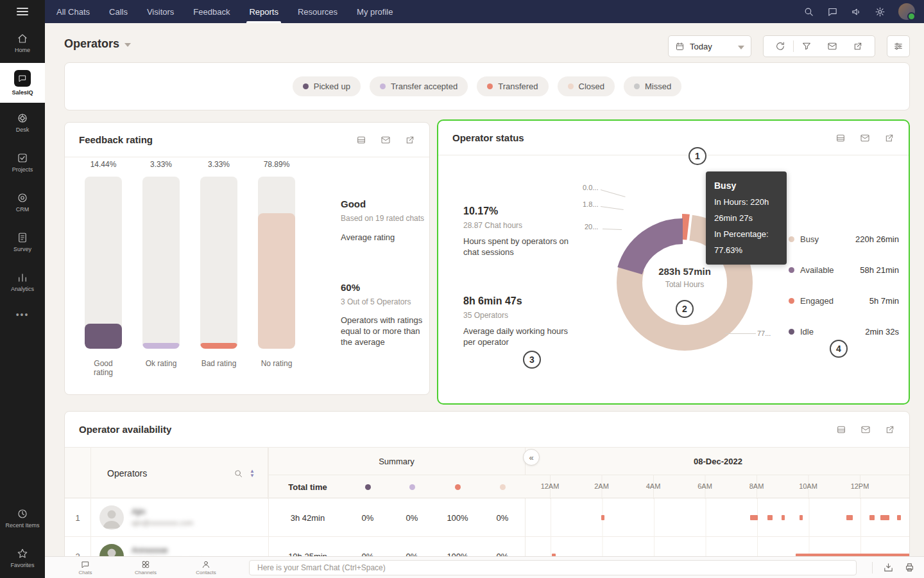  Describe the element at coordinates (118, 12) in the screenshot. I see `nav-tab: Calls` at that location.